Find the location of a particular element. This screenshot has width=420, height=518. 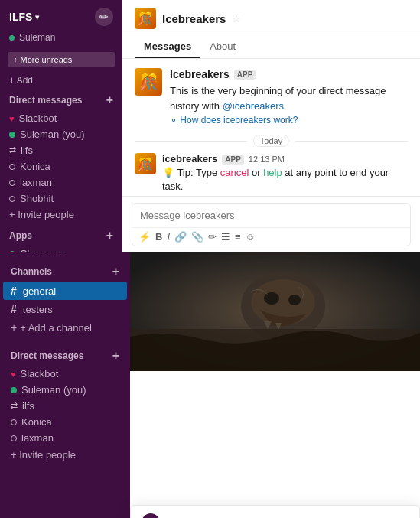

attachment-icon: 📎 is located at coordinates (197, 237).